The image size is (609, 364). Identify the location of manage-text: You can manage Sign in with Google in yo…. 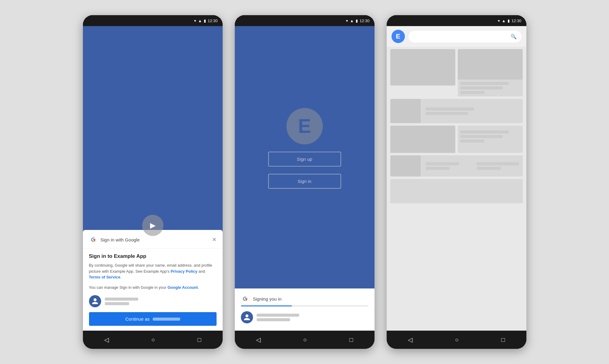
(153, 288).